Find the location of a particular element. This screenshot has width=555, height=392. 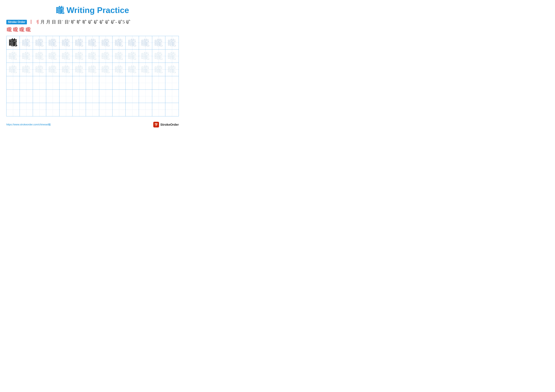

cell-3-6: 矓 is located at coordinates (79, 70).